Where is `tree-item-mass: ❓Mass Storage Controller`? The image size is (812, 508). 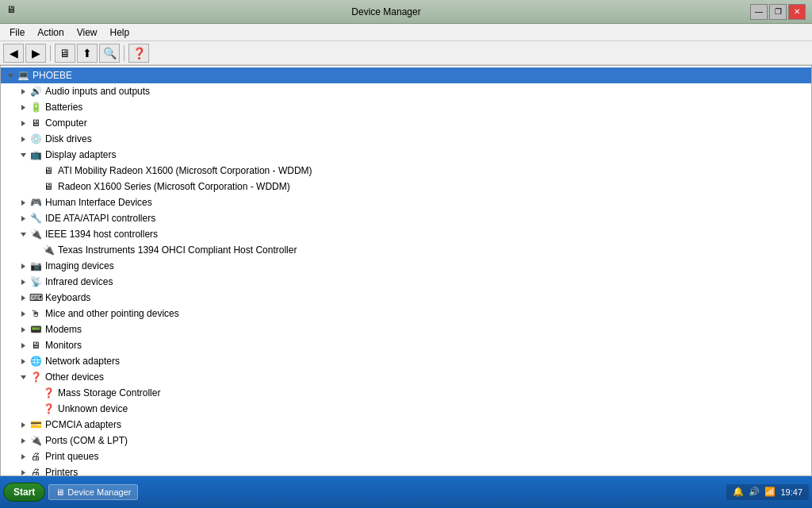 tree-item-mass: ❓Mass Storage Controller is located at coordinates (406, 393).